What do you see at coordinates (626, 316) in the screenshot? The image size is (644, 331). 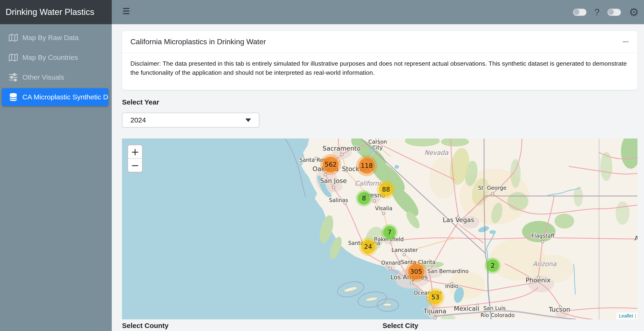 I see `leaflet-link: Leaflet` at bounding box center [626, 316].